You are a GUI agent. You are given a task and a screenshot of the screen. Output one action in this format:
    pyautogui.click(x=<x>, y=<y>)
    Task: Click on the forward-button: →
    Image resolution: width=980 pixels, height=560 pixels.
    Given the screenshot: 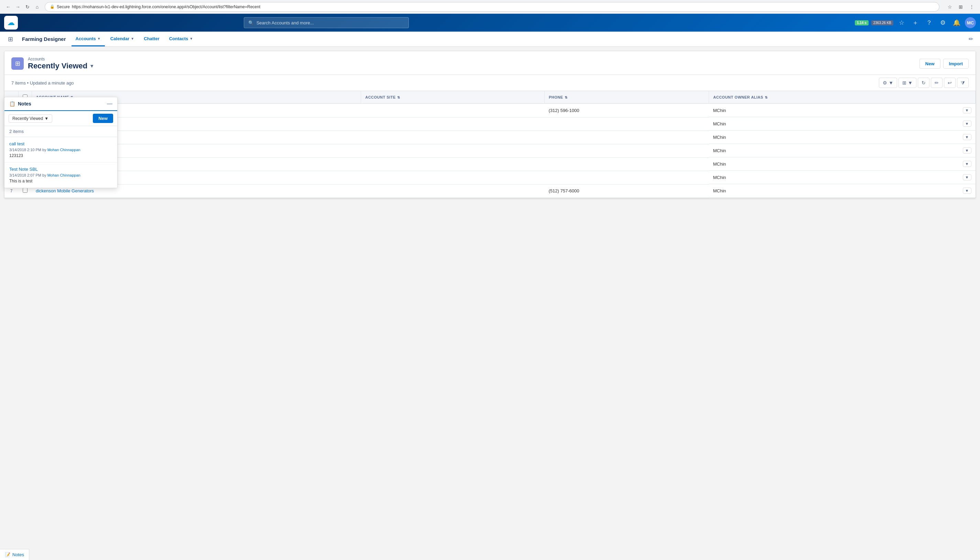 What is the action you would take?
    pyautogui.click(x=18, y=7)
    